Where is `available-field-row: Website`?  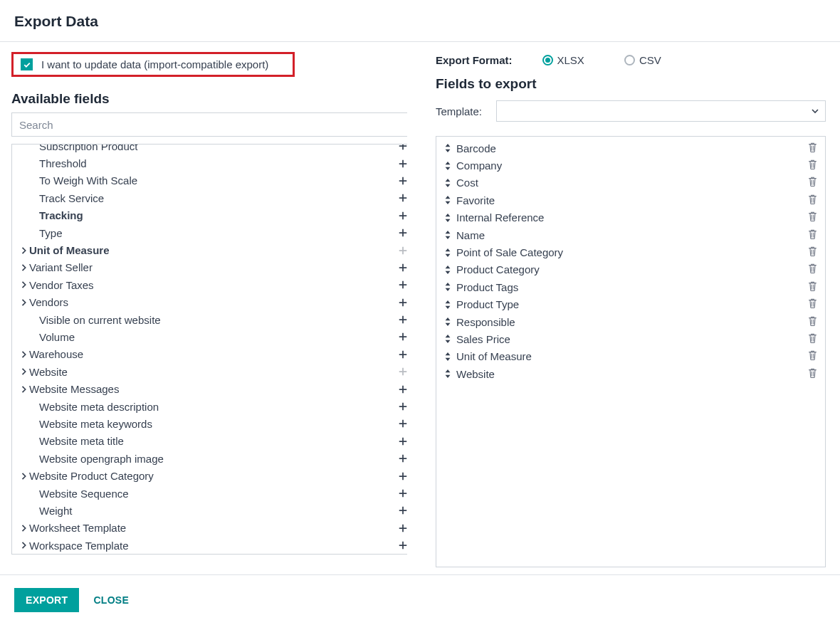 available-field-row: Website is located at coordinates (209, 372).